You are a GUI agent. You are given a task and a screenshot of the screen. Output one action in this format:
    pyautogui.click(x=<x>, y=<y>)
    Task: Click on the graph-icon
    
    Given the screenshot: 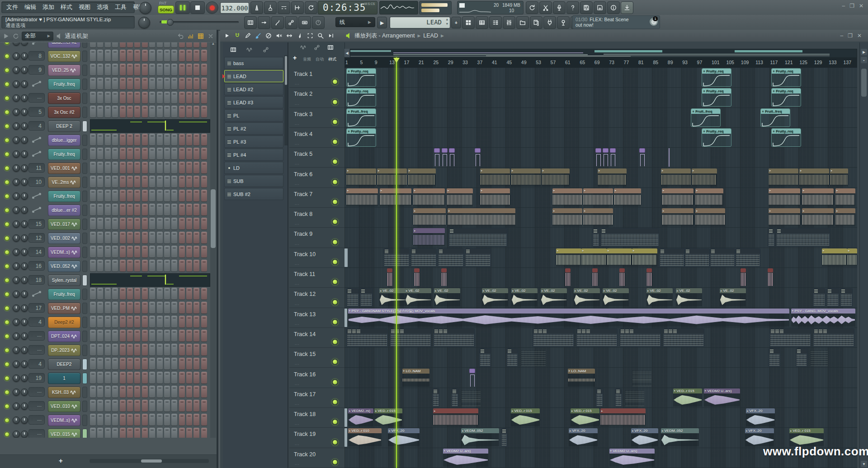 What is the action you would take?
    pyautogui.click(x=191, y=36)
    